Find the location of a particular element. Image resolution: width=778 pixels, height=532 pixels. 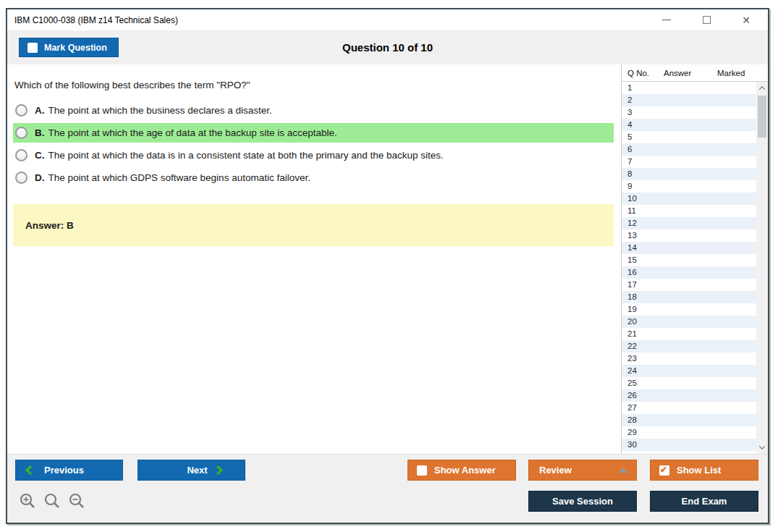

zoom-reset-icon is located at coordinates (52, 501).